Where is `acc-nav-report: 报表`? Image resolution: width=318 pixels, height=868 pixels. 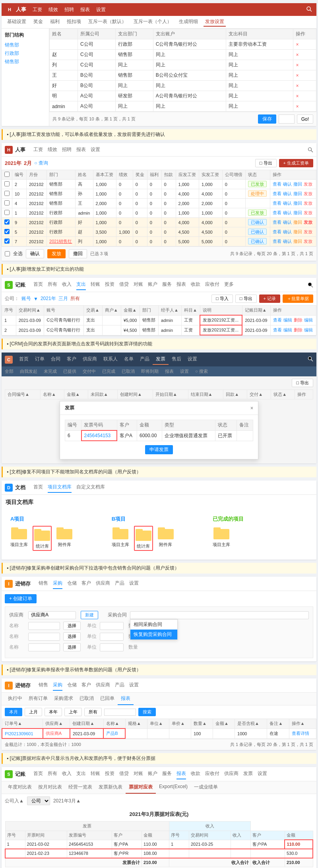
acc-nav-report: 报表 is located at coordinates (181, 774).